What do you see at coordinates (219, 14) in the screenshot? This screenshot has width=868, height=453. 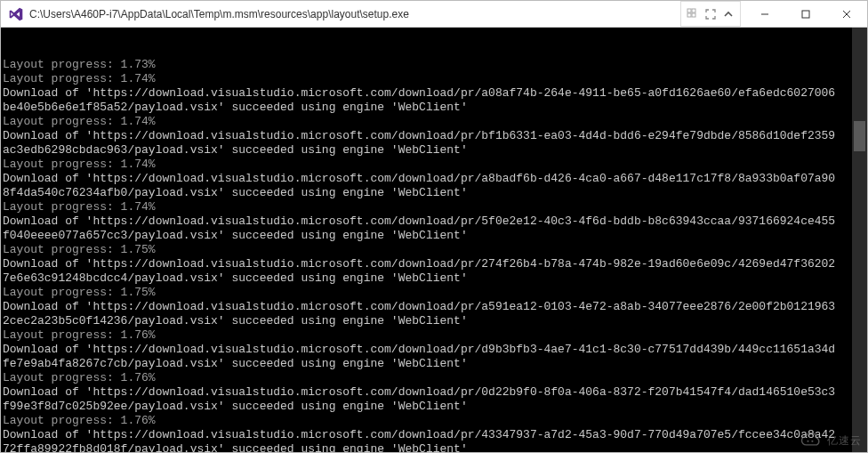 I see `window-title: C:\Users\A460P-i7\AppData\Local\Temp\m.m…` at bounding box center [219, 14].